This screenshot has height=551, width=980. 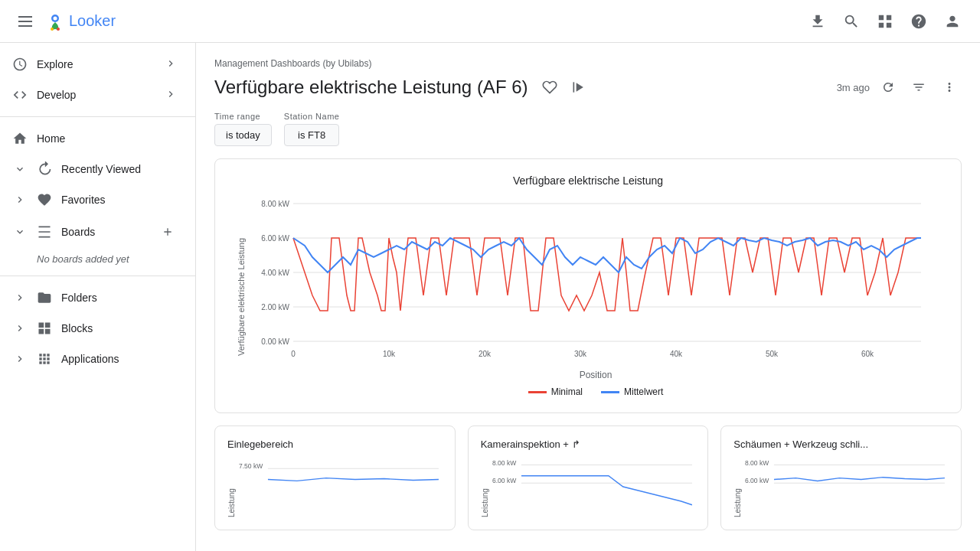 I want to click on sidebar-item-favorites: Favorites, so click(x=95, y=200).